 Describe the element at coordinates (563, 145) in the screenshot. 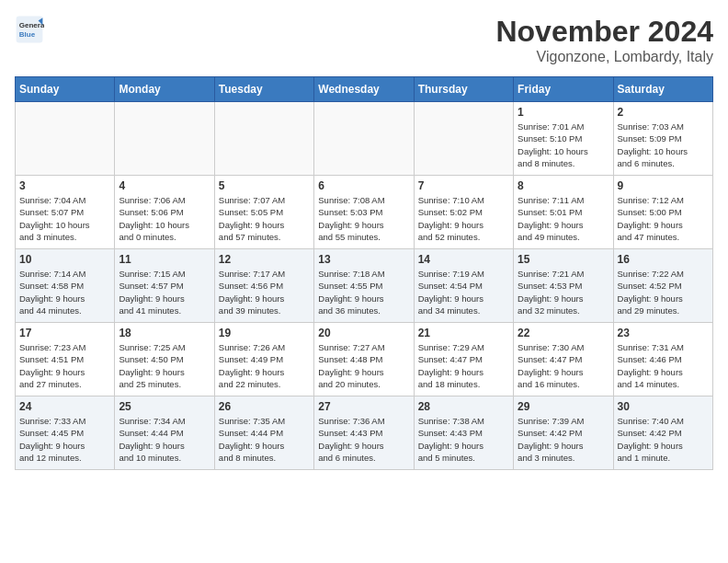

I see `day-info: Sunrise: 7:01 AM Sunset: 5:10 PM Dayligh…` at that location.